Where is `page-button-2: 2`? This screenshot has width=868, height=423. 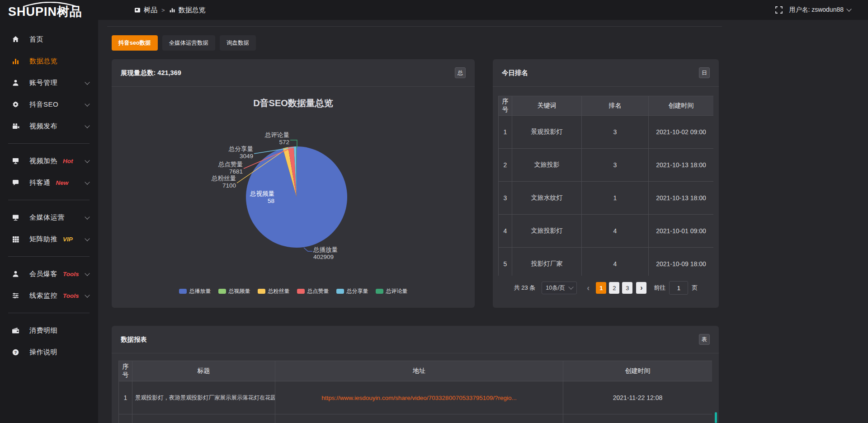 page-button-2: 2 is located at coordinates (614, 288).